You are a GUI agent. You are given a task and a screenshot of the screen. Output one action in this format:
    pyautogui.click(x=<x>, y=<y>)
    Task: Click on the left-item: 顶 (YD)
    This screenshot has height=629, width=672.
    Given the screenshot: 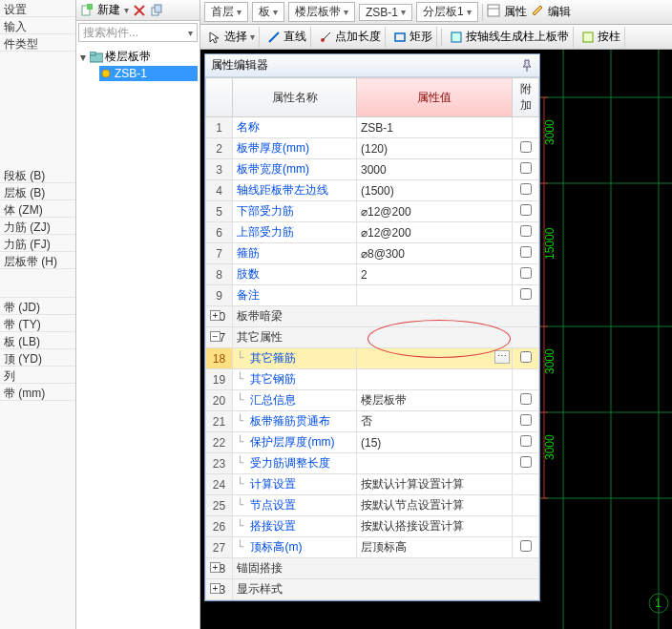 What is the action you would take?
    pyautogui.click(x=38, y=358)
    